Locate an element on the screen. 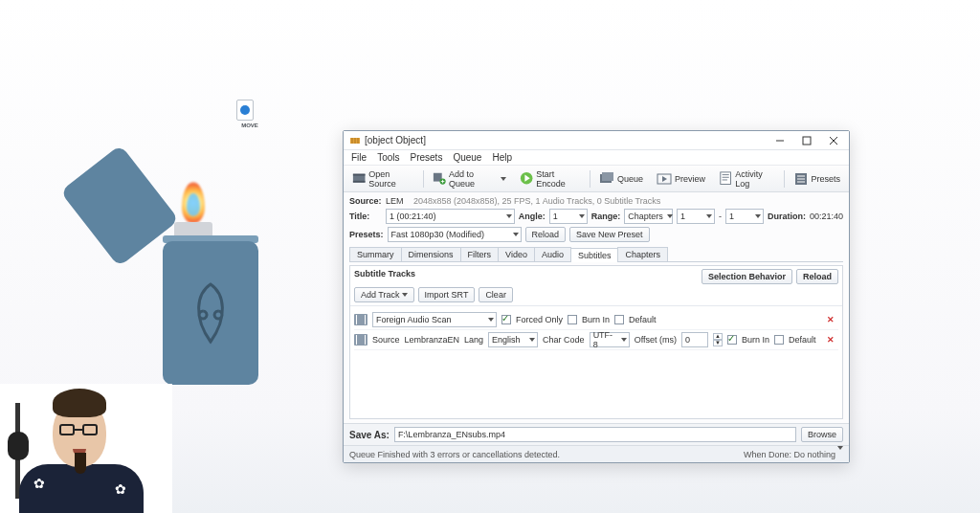  title-select: 1 (00:21:40) is located at coordinates (450, 216).